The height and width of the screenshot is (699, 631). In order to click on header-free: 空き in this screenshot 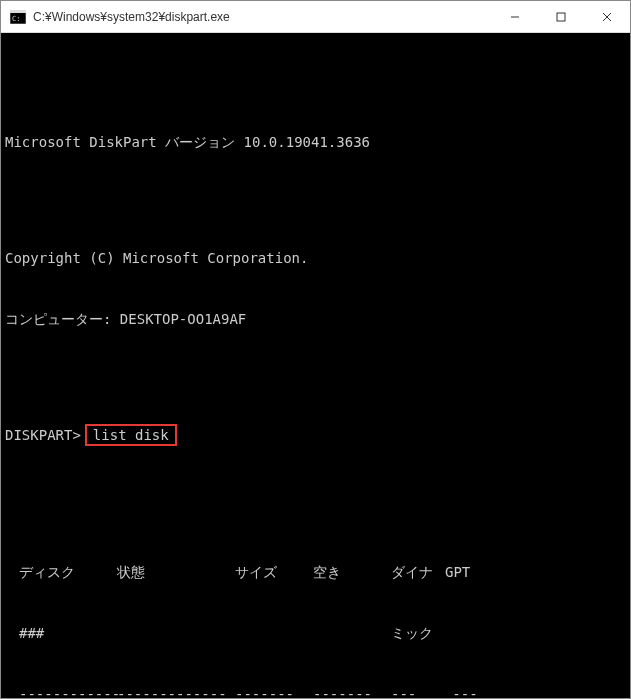, I will do `click(352, 572)`.